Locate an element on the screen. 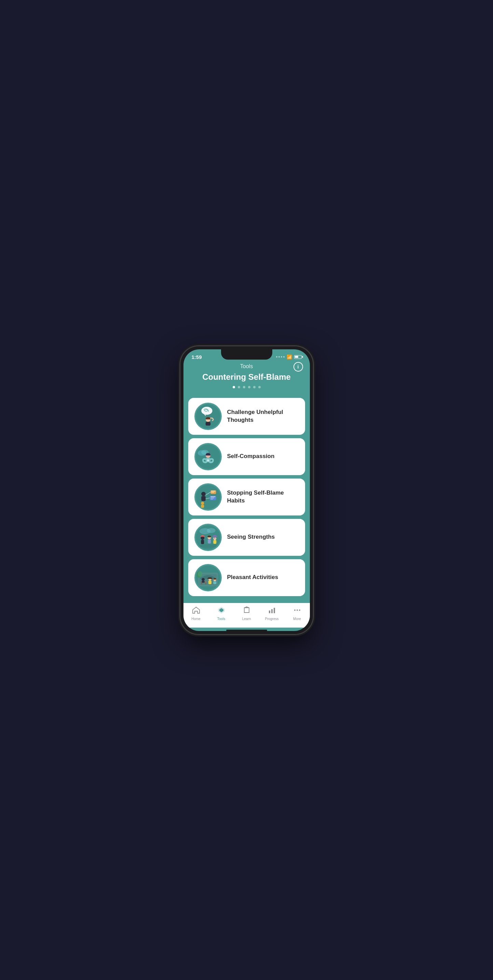 This screenshot has width=493, height=980. tool-icon-habits is located at coordinates (208, 497).